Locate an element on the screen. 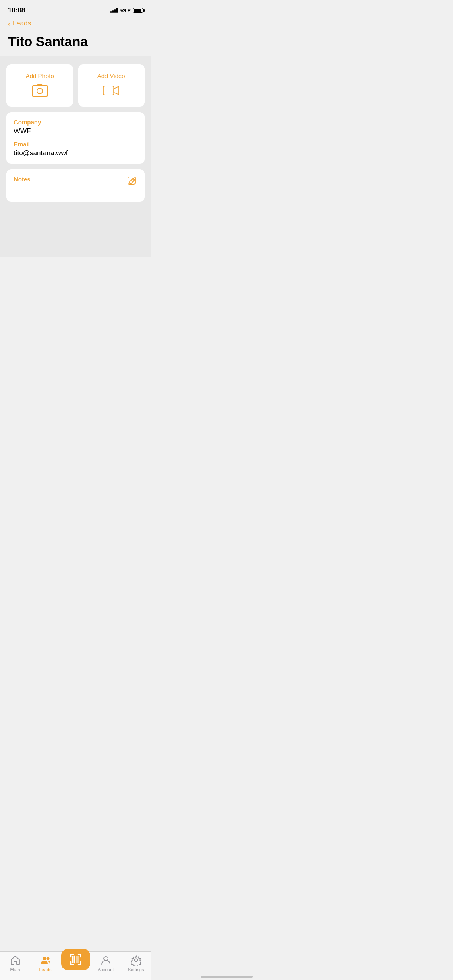 This screenshot has width=453, height=980. email-label: Email is located at coordinates (76, 144).